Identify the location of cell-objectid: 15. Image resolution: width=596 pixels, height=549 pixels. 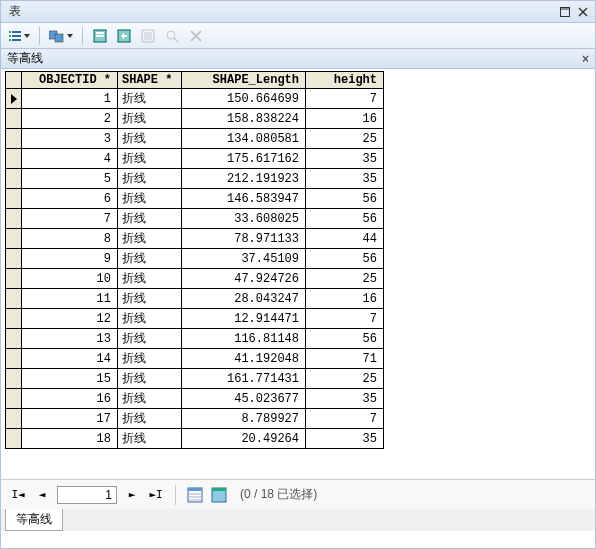
(70, 379).